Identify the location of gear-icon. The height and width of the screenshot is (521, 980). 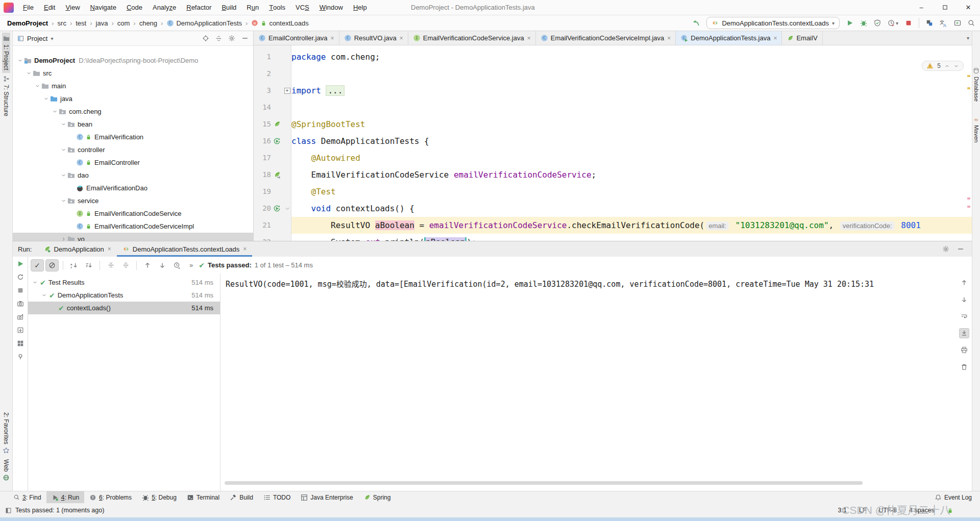
(232, 38).